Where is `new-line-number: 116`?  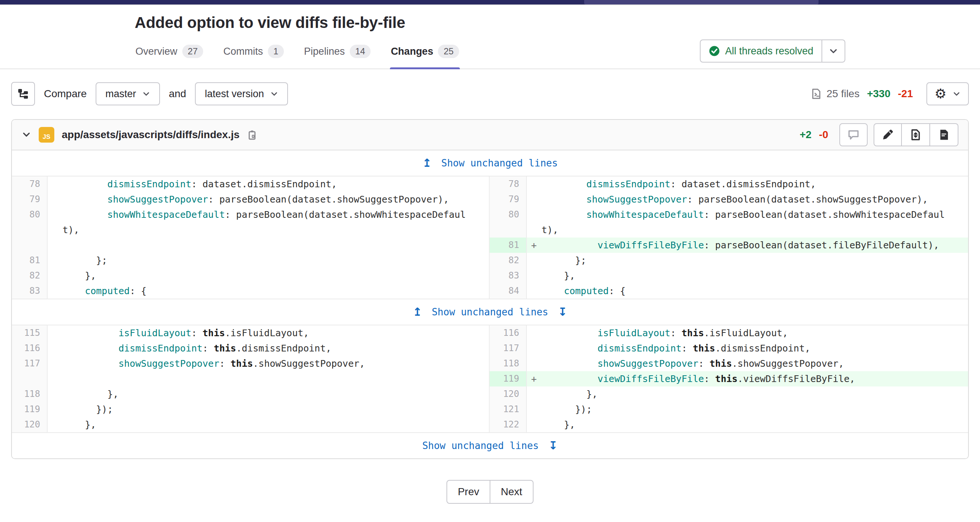
new-line-number: 116 is located at coordinates (508, 333).